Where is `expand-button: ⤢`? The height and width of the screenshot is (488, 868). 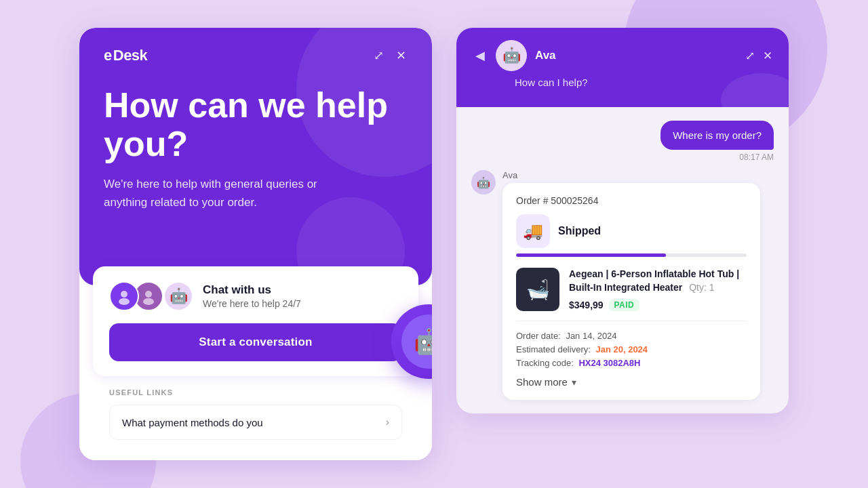
expand-button: ⤢ is located at coordinates (378, 56).